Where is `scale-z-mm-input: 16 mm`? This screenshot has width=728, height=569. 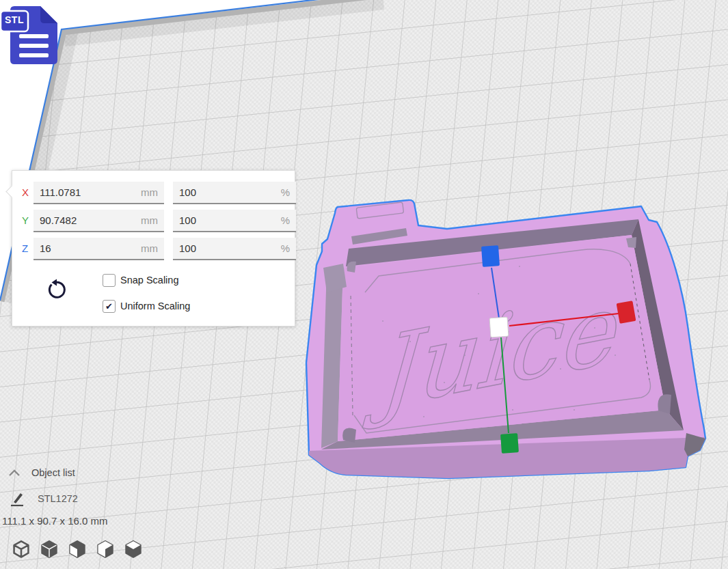
scale-z-mm-input: 16 mm is located at coordinates (98, 249).